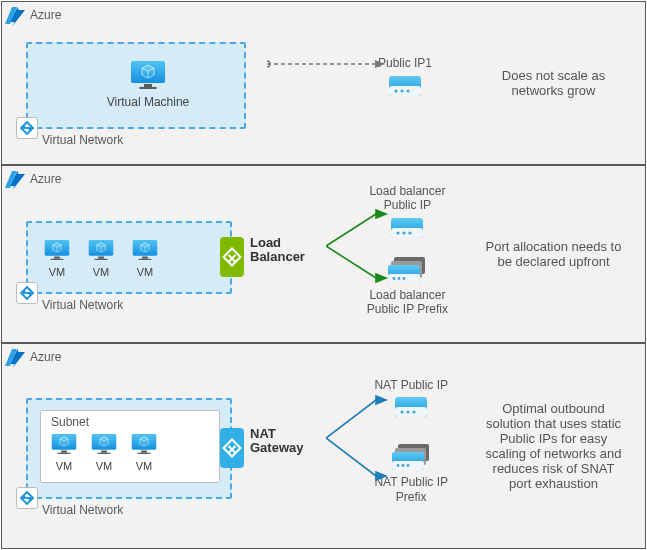 The image size is (647, 550). I want to click on nat-public-ip-prefix-node: NAT Public IP Prefix, so click(411, 474).